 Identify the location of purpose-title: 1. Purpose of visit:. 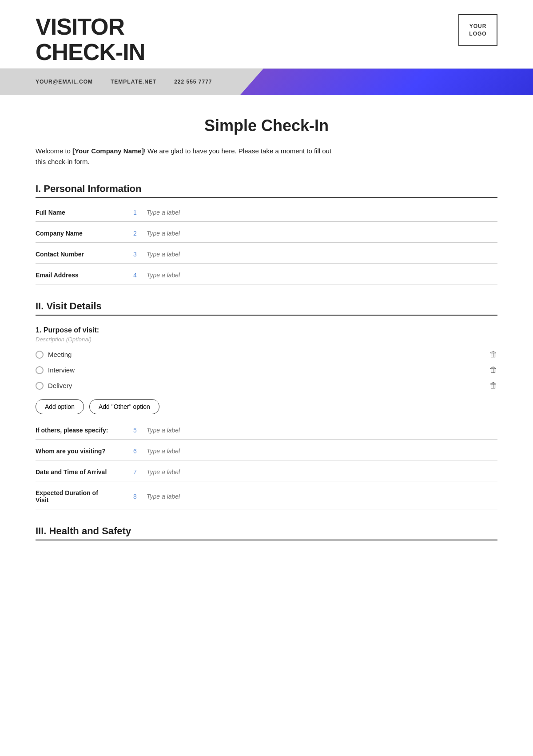
(266, 330).